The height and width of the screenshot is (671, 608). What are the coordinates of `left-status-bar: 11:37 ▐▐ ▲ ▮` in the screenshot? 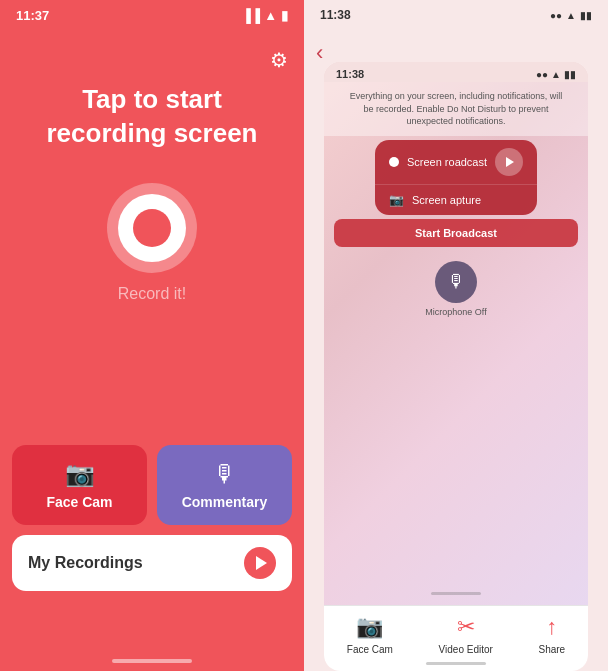 It's located at (152, 14).